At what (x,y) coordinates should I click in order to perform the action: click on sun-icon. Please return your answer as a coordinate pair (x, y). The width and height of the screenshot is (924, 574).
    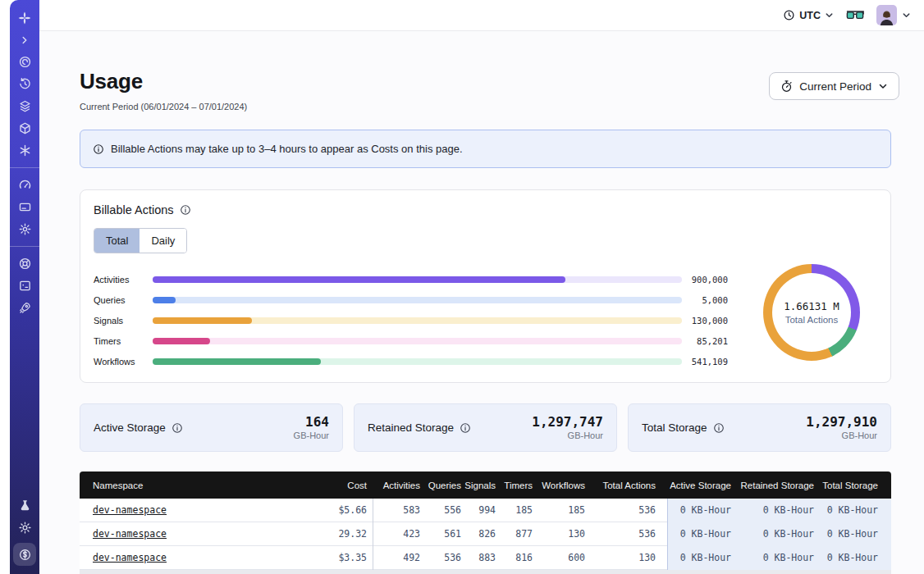
    Looking at the image, I should click on (25, 528).